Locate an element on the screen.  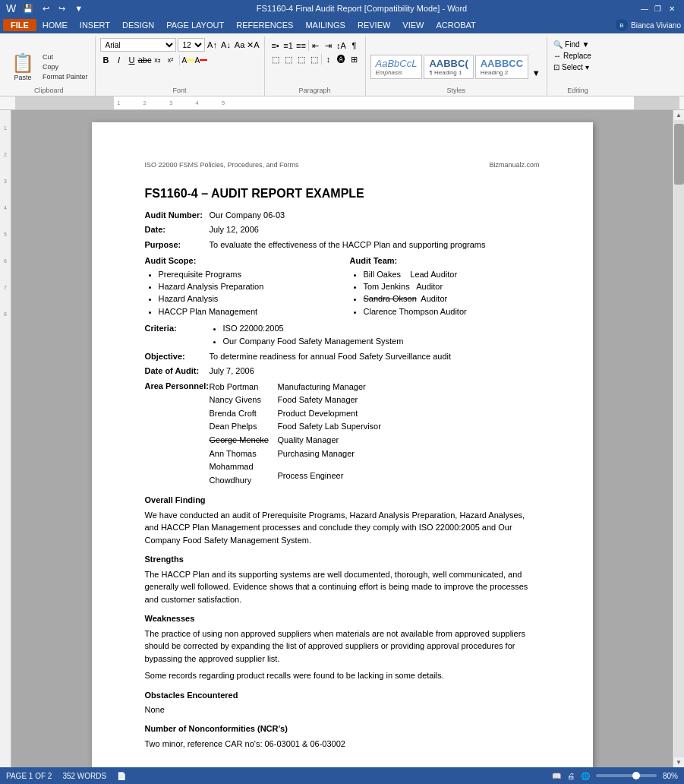
show-marks-button: ¶ is located at coordinates (355, 46).